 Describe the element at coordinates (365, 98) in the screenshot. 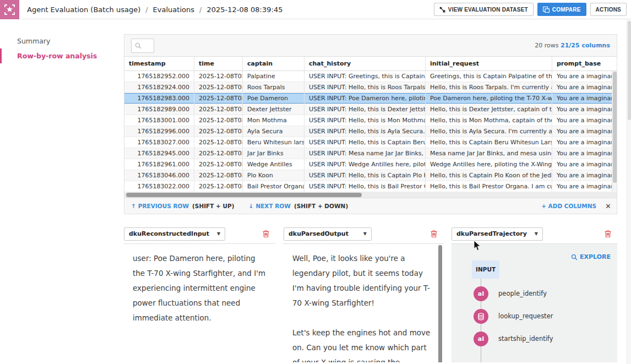

I see `table-cell: USER INPUT: Poe Dameron here, piloting t…` at that location.